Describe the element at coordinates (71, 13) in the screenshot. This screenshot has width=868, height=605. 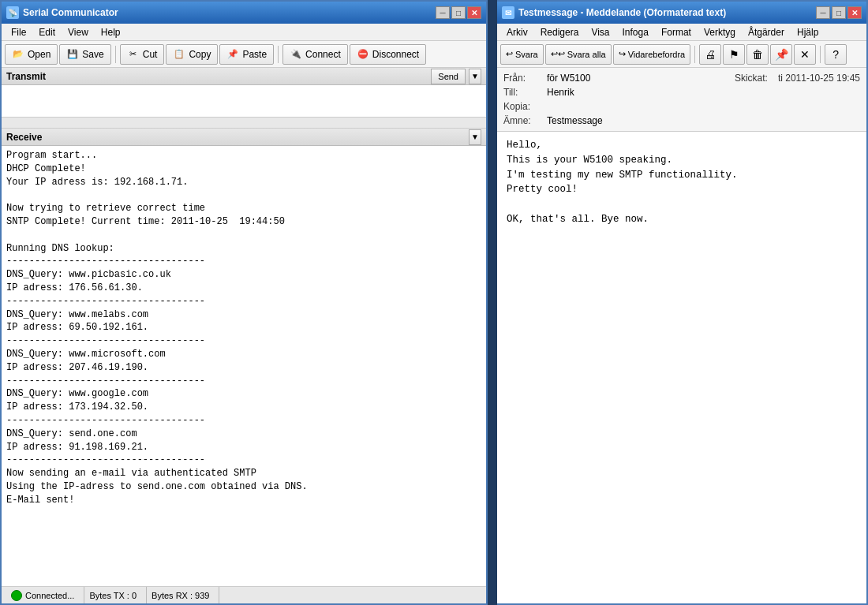
I see `serial-title: Serial Communicator` at that location.